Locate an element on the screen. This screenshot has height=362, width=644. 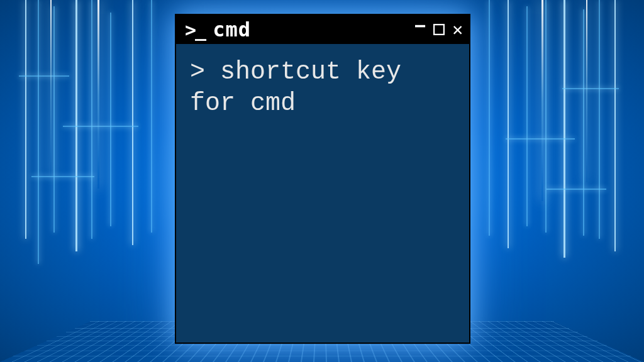
command-text: shortcut key for cmd is located at coordinates (296, 88).